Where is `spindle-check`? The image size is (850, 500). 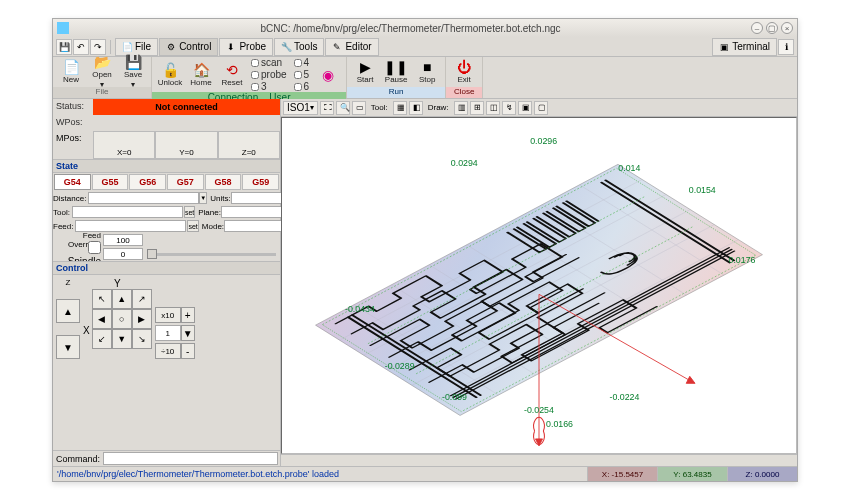 spindle-check is located at coordinates (94, 248).